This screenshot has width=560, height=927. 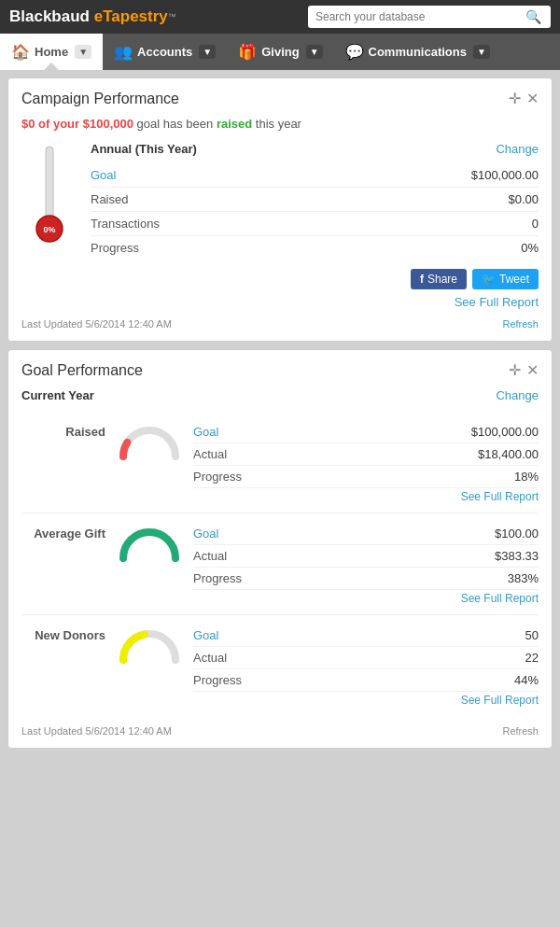 I want to click on metric-label: Average Gift, so click(x=63, y=532).